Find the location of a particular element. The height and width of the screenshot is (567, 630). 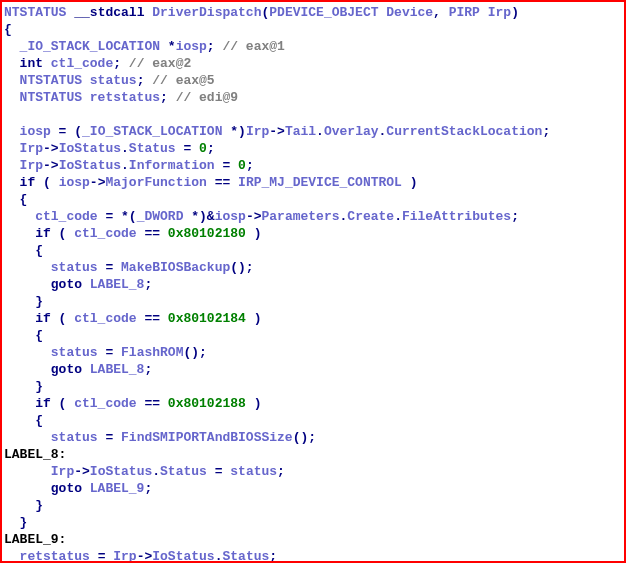

func-call: FindSMIPORTAndBIOSSize is located at coordinates (207, 438).